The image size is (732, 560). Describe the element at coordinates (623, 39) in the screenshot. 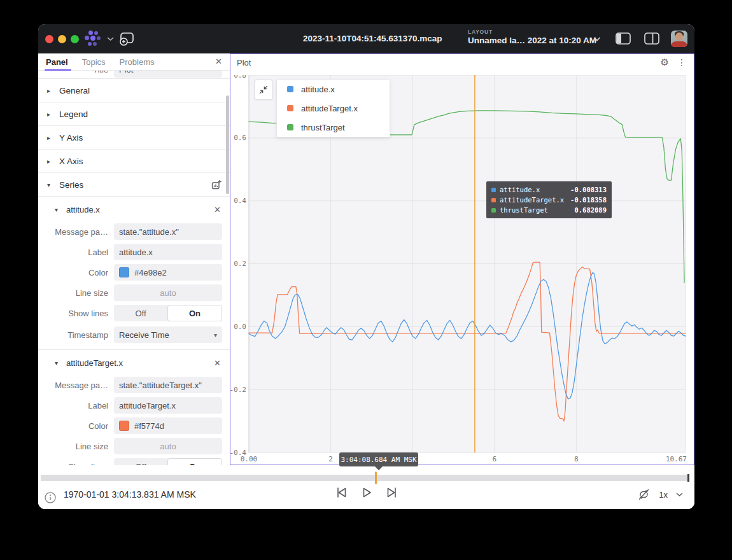

I see `left-sidebar-toggle-icon` at that location.